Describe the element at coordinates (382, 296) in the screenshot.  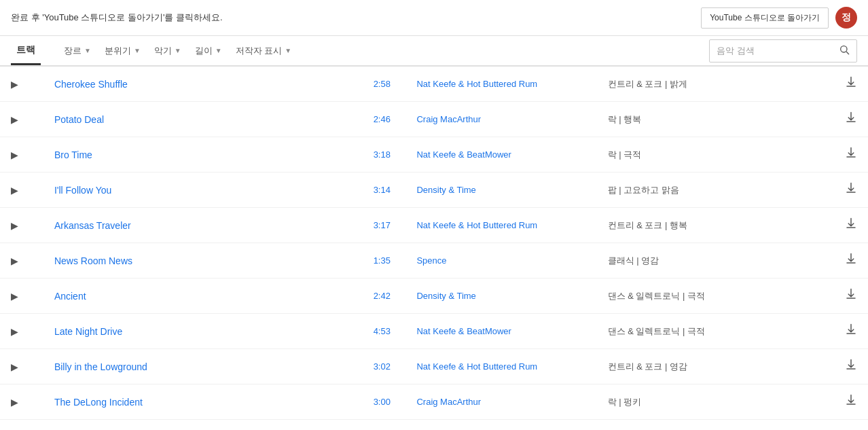
I see `track-duration-cell: 2:42` at that location.